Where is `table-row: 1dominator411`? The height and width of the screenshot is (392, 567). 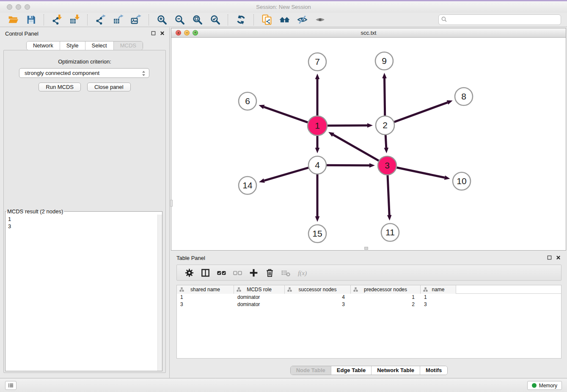
table-row: 1dominator411 is located at coordinates (369, 297).